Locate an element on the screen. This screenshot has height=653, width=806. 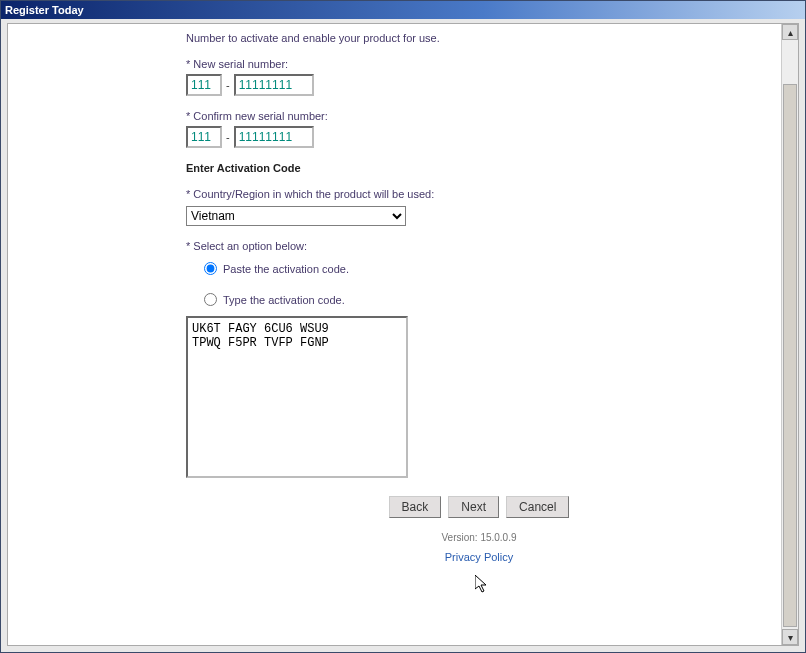
chevron-down-icon: ▾ is located at coordinates (790, 638).